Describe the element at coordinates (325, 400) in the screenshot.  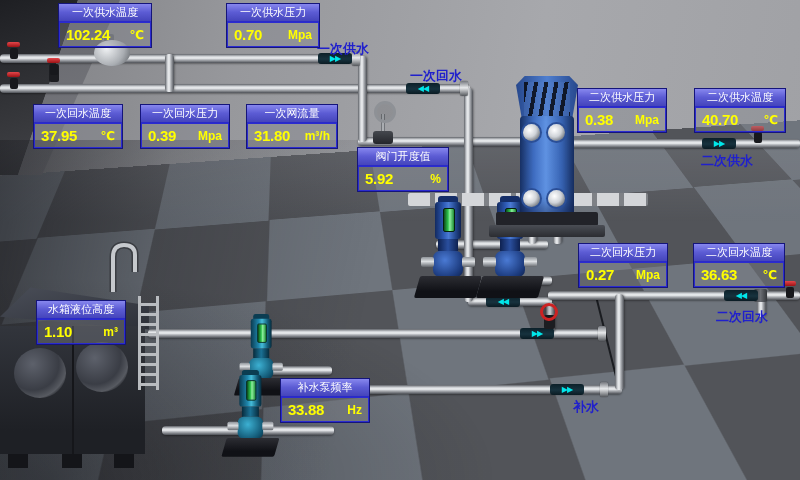
I see `gauge-makeup-pump-frequency: 补水泵频率 33.88Hz` at that location.